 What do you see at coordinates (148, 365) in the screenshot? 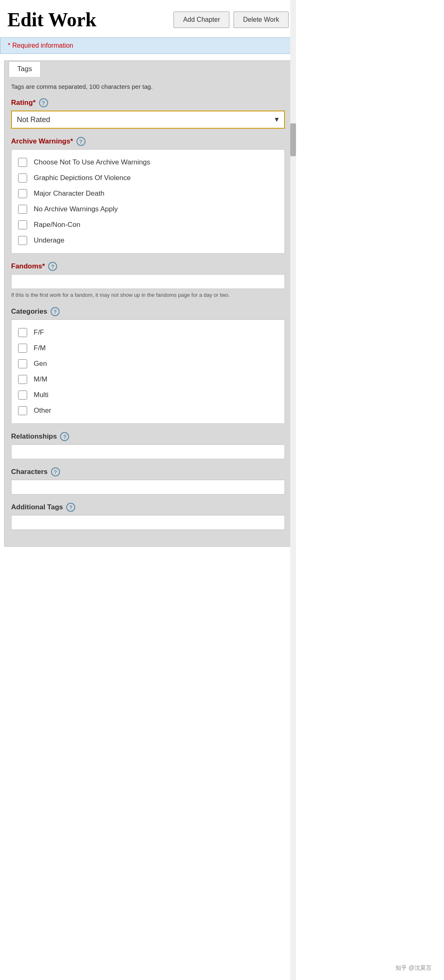
I see `categories-field-group: Categories ? F/F F/M Gen` at bounding box center [148, 365].